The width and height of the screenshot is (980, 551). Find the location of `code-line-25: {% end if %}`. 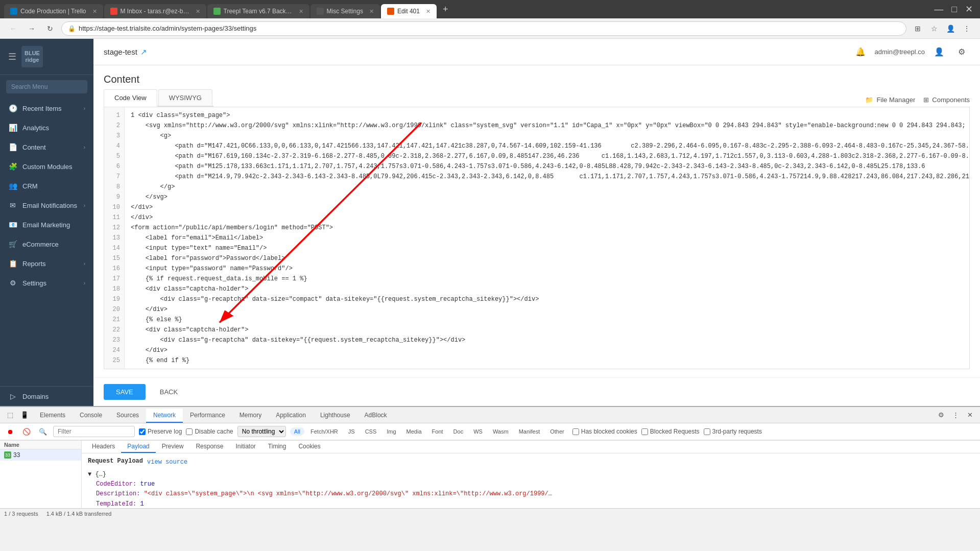

code-line-25: {% end if %} is located at coordinates (547, 361).